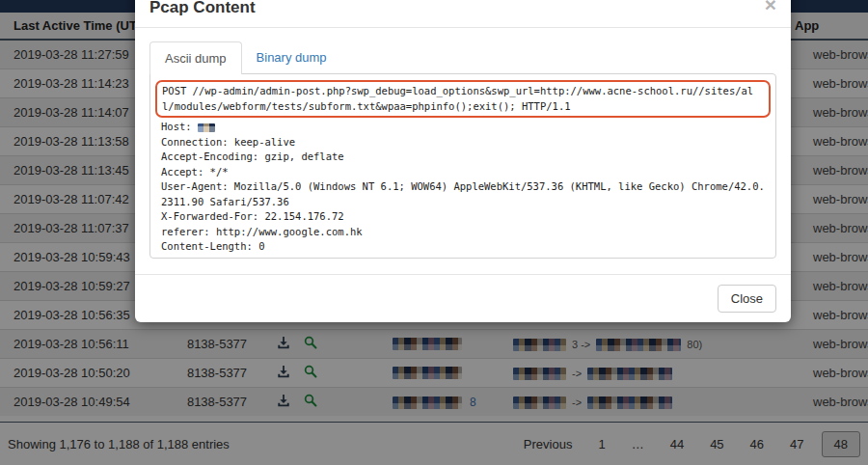  Describe the element at coordinates (463, 58) in the screenshot. I see `dump-tabs: Ascii dump Binary dump` at that location.